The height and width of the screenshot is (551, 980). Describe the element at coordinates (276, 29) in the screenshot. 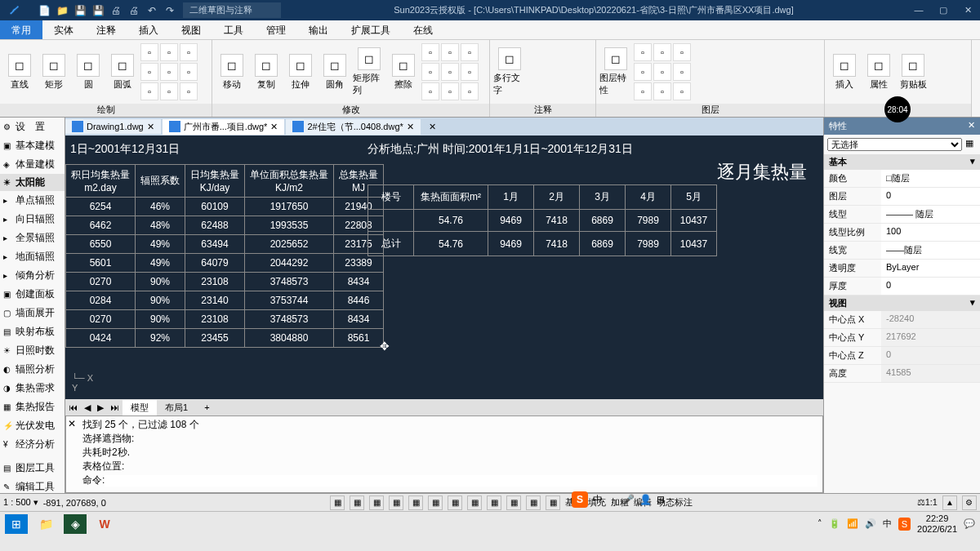

I see `ribbon-tab-6: 管理` at that location.